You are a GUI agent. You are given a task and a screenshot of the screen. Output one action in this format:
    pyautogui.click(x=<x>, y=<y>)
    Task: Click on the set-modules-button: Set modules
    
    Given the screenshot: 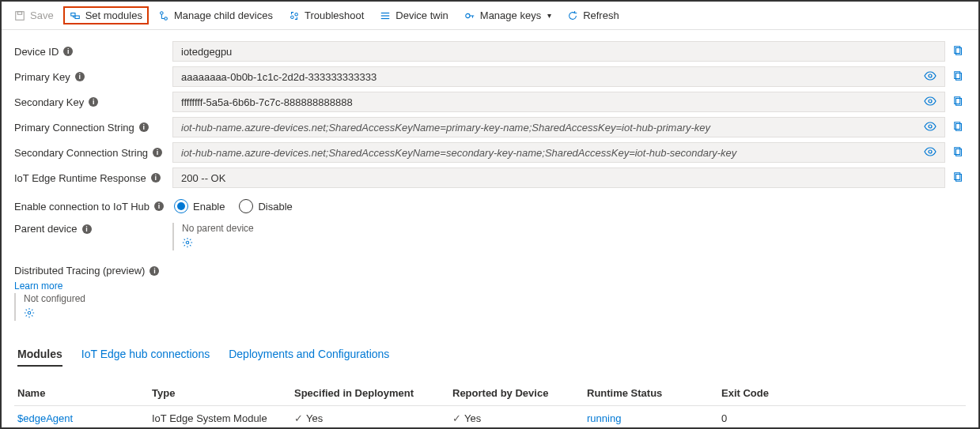 What is the action you would take?
    pyautogui.click(x=106, y=16)
    